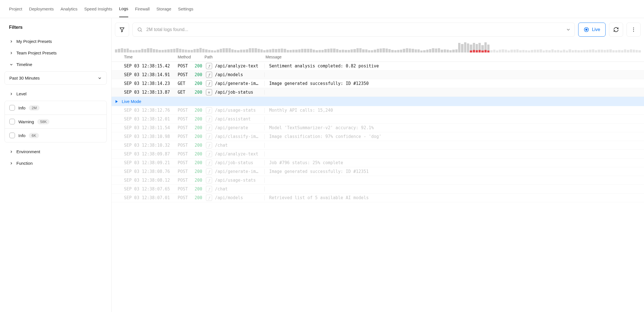 The height and width of the screenshot is (312, 644). What do you see at coordinates (378, 189) in the screenshot?
I see `log-row: SEP 03 12:38:07.65POST200ƒ/chat` at bounding box center [378, 189].